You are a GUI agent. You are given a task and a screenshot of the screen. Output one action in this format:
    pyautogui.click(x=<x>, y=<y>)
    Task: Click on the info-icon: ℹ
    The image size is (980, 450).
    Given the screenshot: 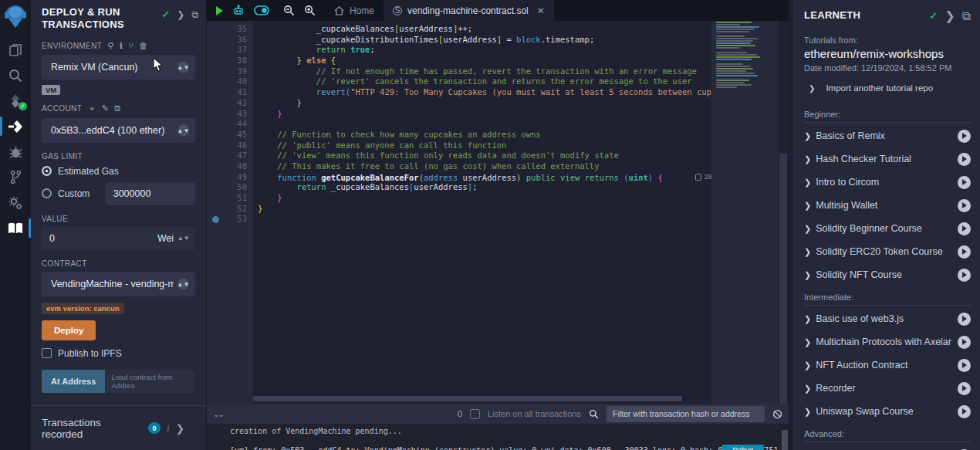 What is the action you would take?
    pyautogui.click(x=122, y=46)
    